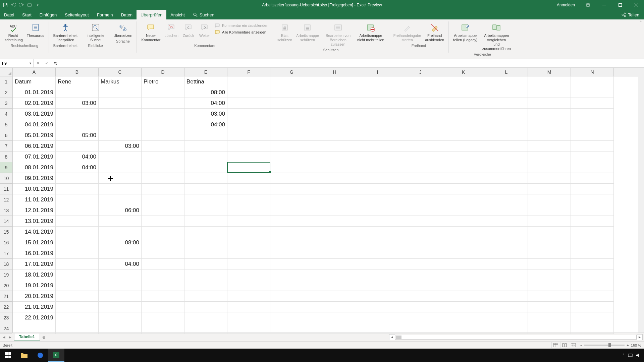 The width and height of the screenshot is (644, 362). Describe the element at coordinates (34, 103) in the screenshot. I see `cell: 02.01.2019` at that location.